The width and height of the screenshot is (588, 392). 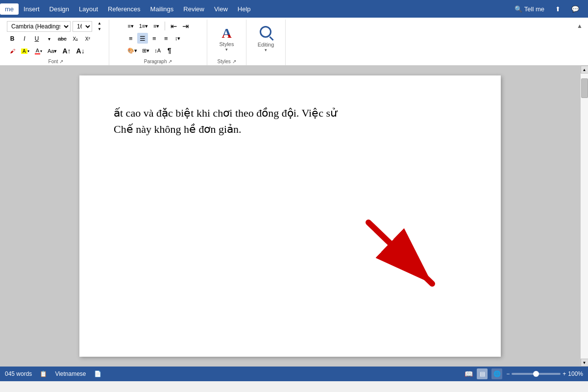 What do you see at coordinates (266, 45) in the screenshot?
I see `editing-label: Editing` at bounding box center [266, 45].